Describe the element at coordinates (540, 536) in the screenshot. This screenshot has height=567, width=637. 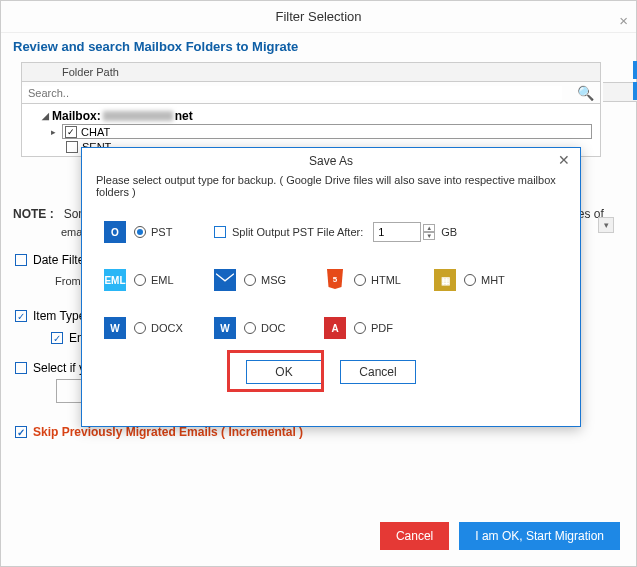
I see `start-migration-button: I am OK, Start Migration` at that location.